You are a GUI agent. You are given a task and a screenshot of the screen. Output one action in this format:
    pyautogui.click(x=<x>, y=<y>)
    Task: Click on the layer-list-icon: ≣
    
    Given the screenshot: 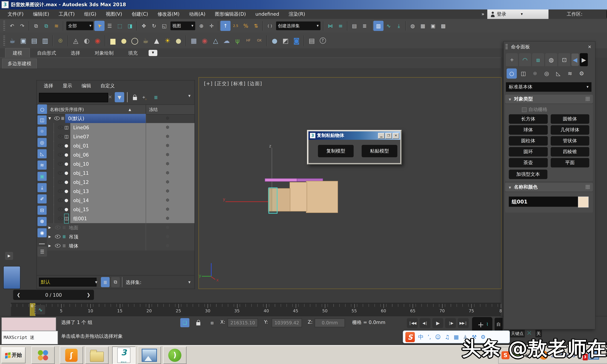 What is the action you would take?
    pyautogui.click(x=105, y=282)
    